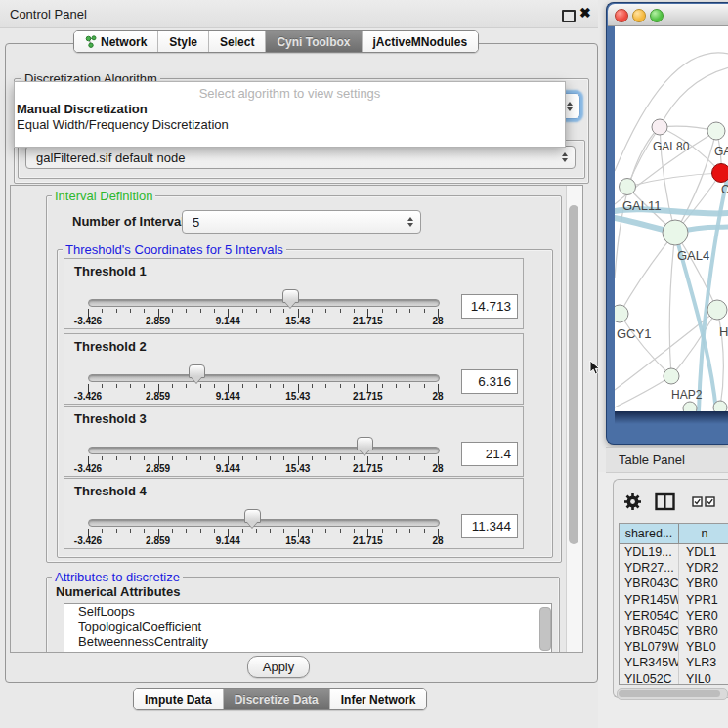 This screenshot has height=728, width=728. I want to click on settings-gear-icon, so click(633, 502).